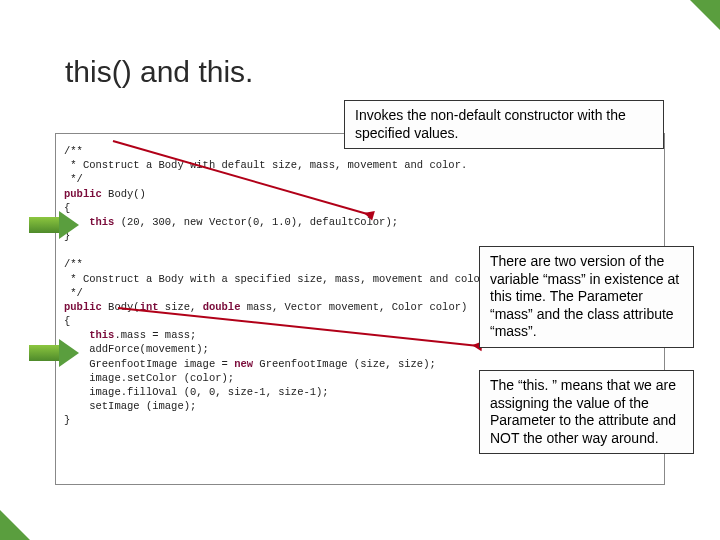 The height and width of the screenshot is (540, 720). I want to click on code-text: Body(), so click(124, 194).